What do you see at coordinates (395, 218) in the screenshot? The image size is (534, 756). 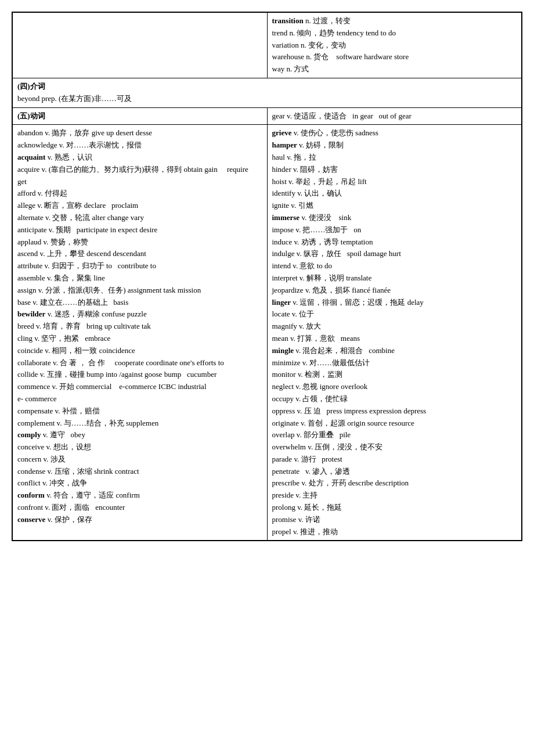 I see `item-immerse: immerse v. 使浸没 sink` at bounding box center [395, 218].